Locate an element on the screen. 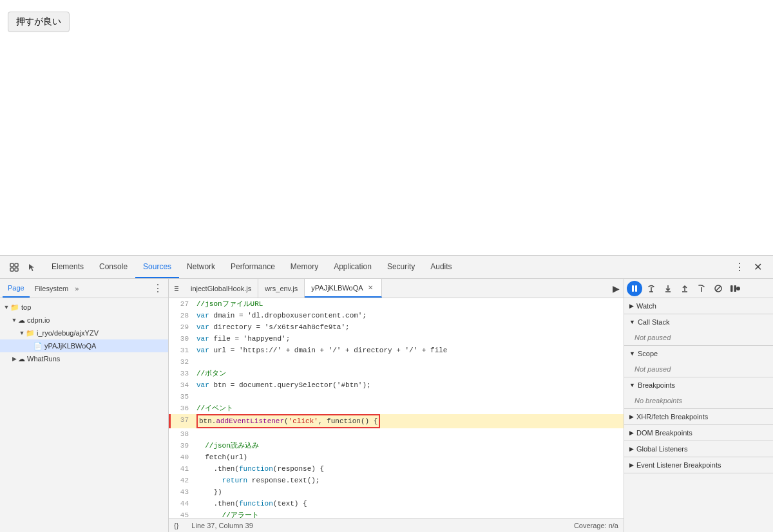 Image resolution: width=773 pixels, height=532 pixels. code-line-32: 32 is located at coordinates (396, 362).